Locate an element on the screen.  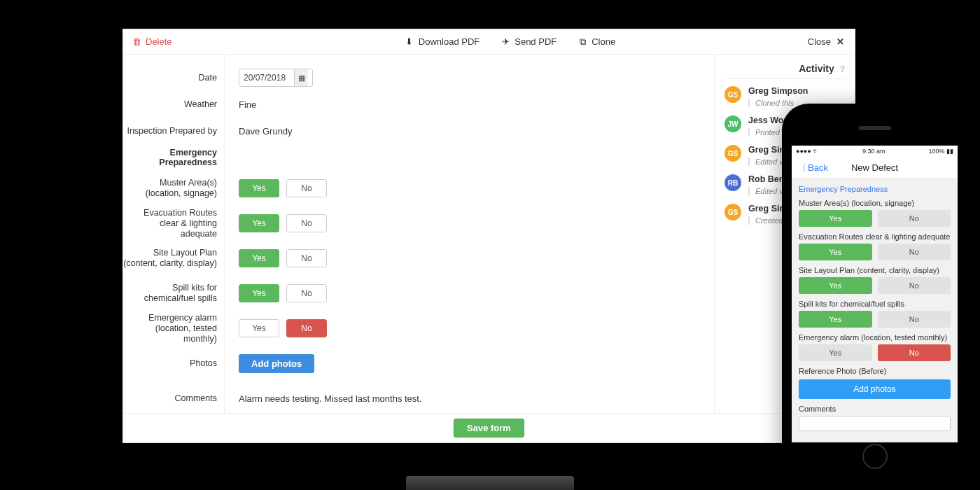
save-bar: Save form is located at coordinates (489, 428).